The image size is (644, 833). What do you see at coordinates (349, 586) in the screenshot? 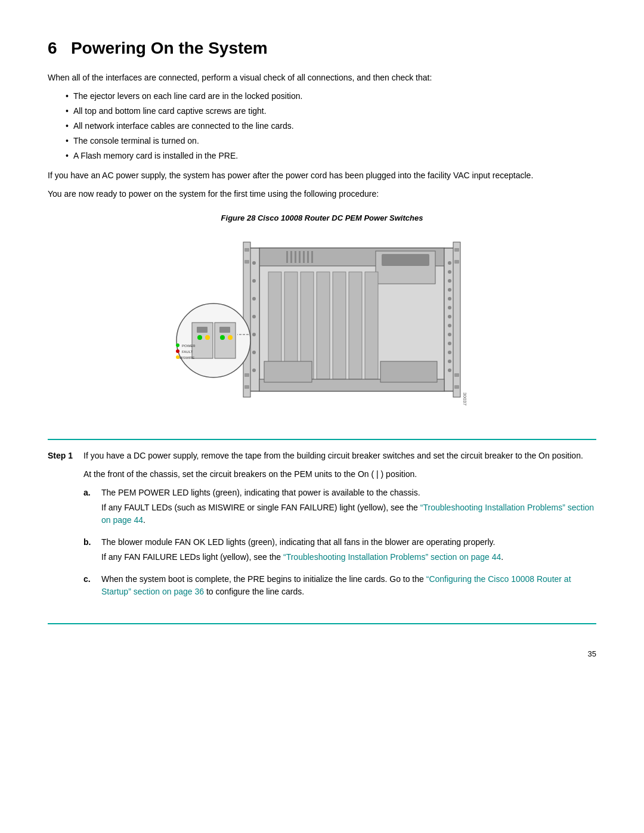
I see `sub-c-text: When the system boot is complete, the PR…` at bounding box center [349, 586].